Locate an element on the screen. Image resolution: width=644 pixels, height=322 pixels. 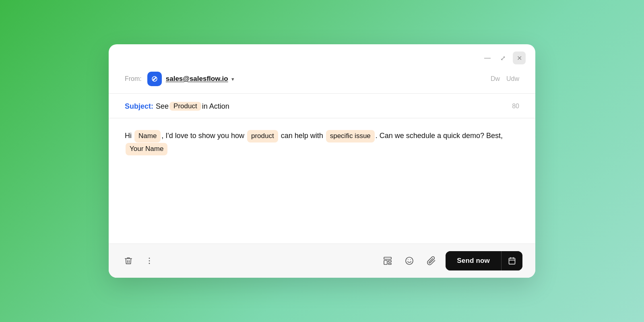
emoji-button is located at coordinates (409, 261).